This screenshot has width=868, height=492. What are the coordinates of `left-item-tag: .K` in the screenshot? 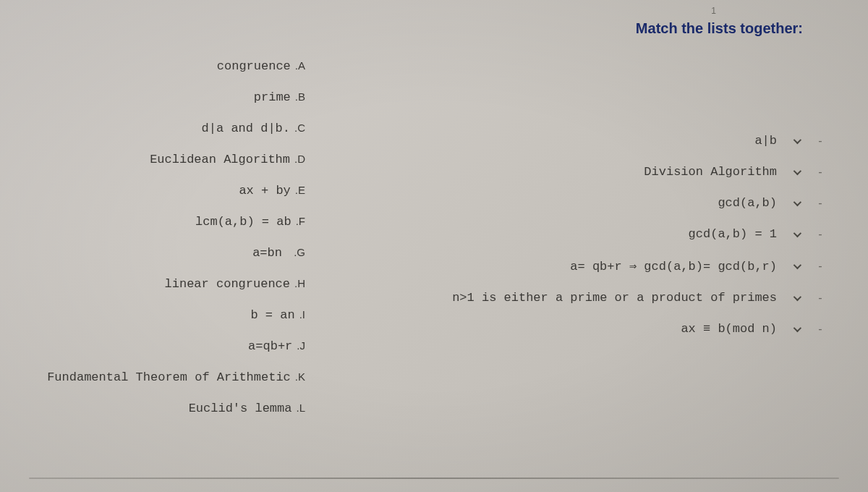 It's located at (300, 376).